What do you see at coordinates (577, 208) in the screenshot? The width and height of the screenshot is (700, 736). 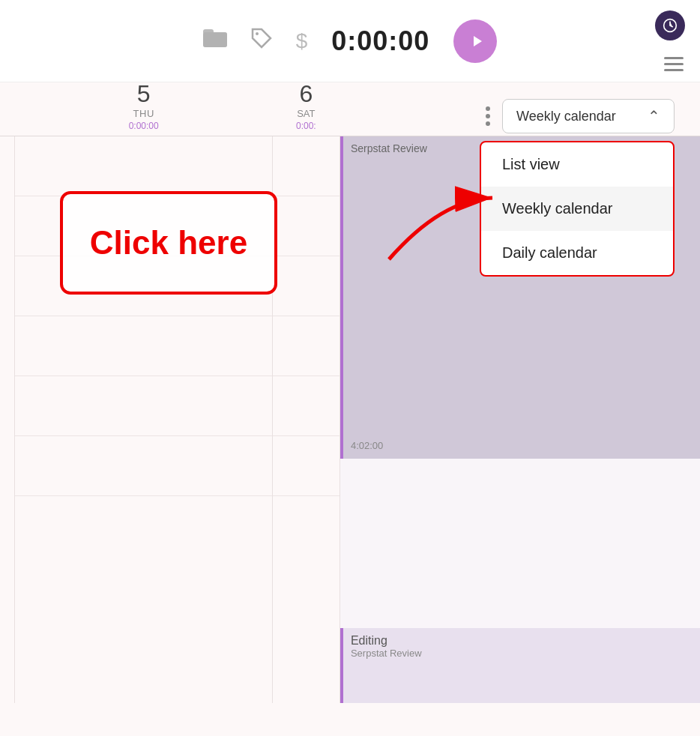 I see `view-dropdown: List view Weekly calendar Daily calendar` at bounding box center [577, 208].